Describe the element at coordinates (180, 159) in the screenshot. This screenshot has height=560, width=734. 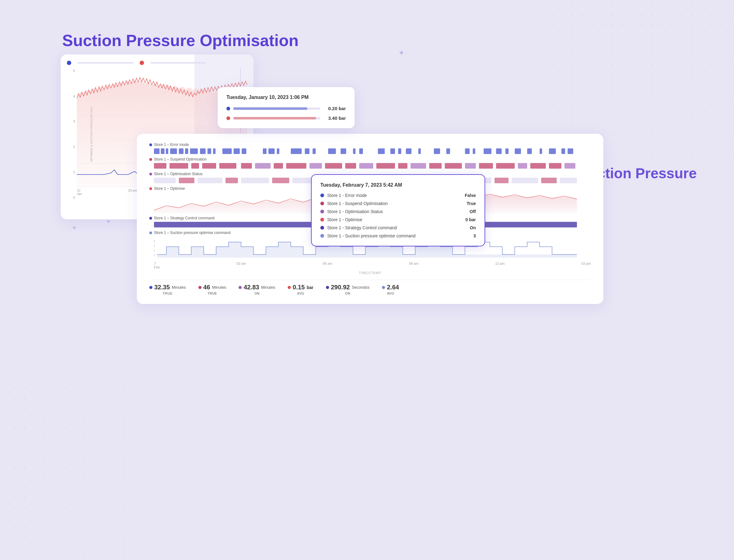
I see `row-label-suspend: Store 1 – Suspend Optimisation` at that location.